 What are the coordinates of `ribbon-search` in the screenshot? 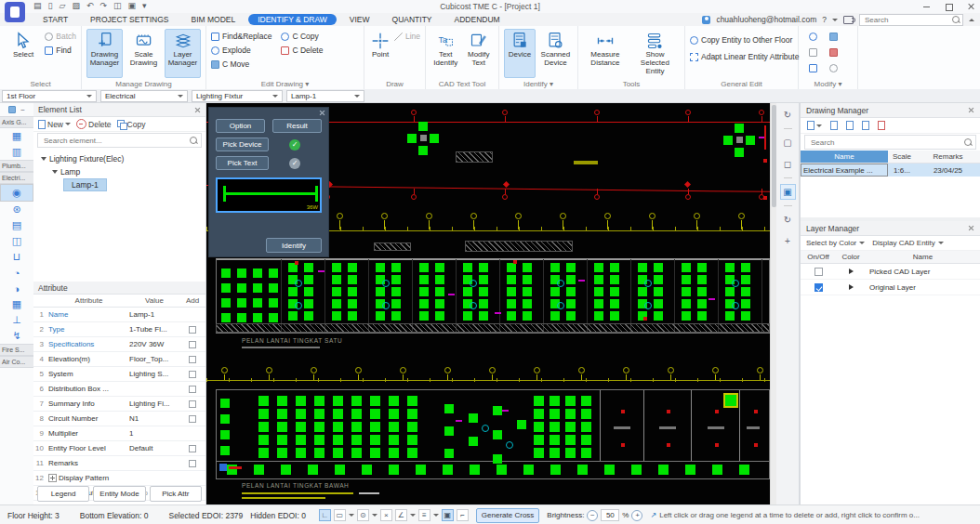 It's located at (911, 20).